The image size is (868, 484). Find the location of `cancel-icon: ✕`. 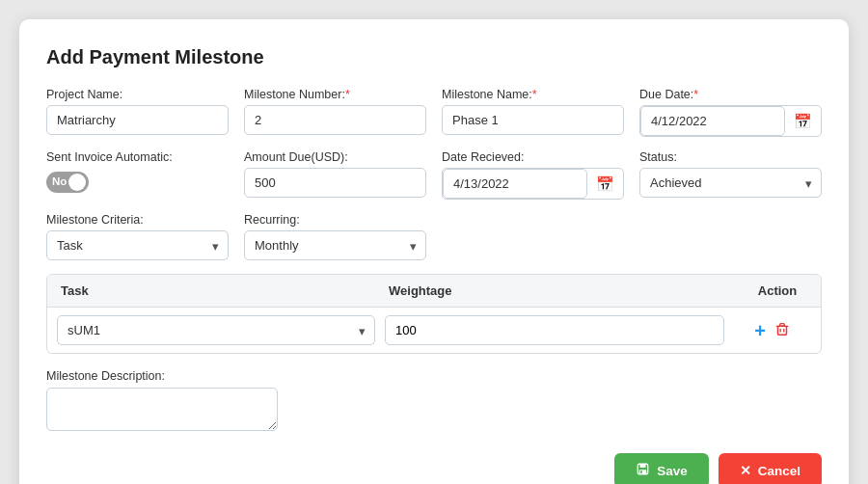

cancel-icon: ✕ is located at coordinates (746, 471).